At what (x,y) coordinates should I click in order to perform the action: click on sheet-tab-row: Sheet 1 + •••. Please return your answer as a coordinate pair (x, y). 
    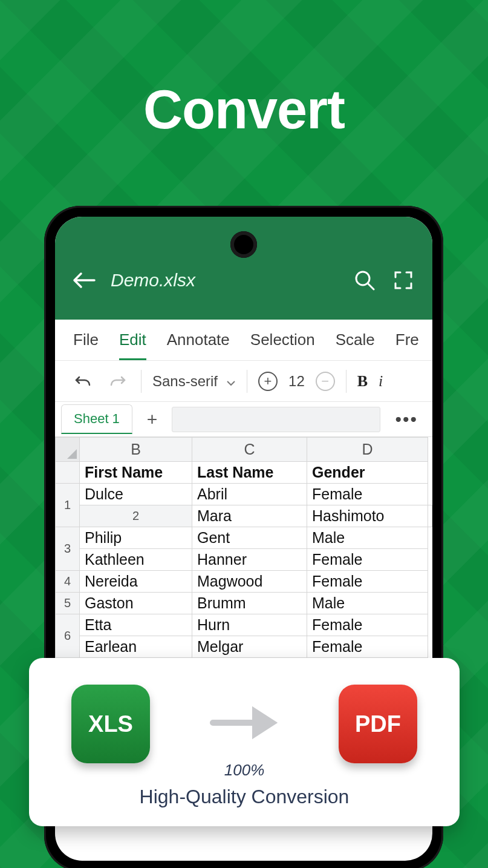
    Looking at the image, I should click on (244, 419).